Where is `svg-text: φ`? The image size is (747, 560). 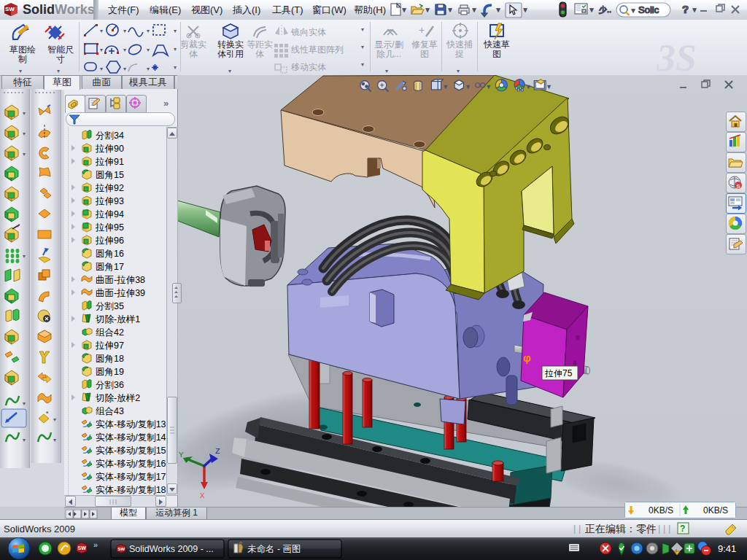
svg-text: φ is located at coordinates (527, 357).